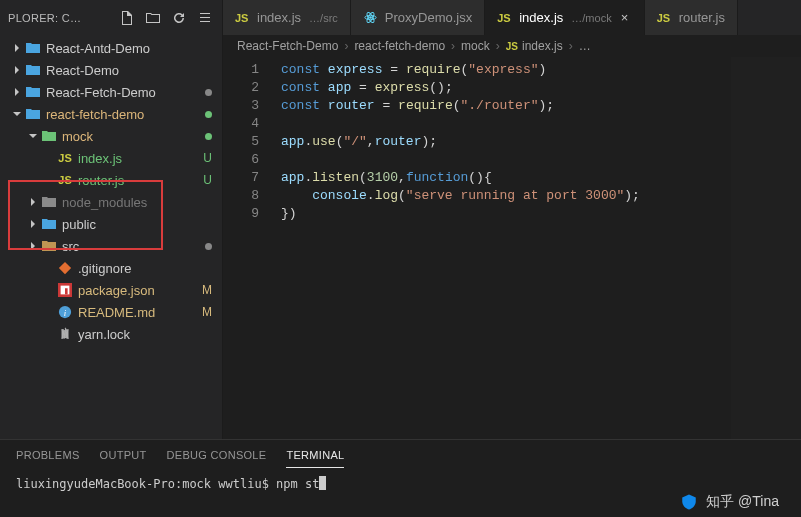 The height and width of the screenshot is (517, 801). I want to click on new-folder-icon, so click(153, 18).